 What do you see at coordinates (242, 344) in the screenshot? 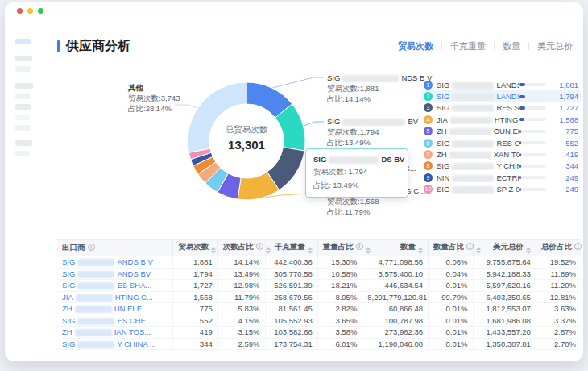
I see `table-cell: 2.59%` at bounding box center [242, 344].